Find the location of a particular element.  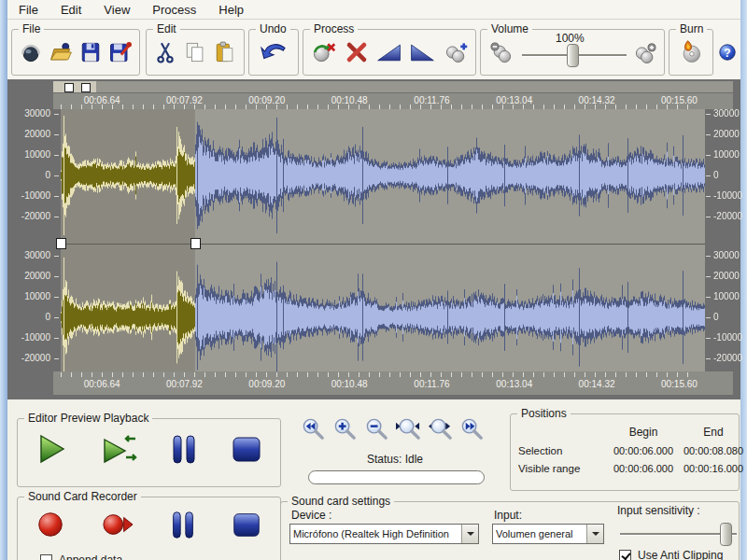

input-dropdown-button is located at coordinates (595, 534).